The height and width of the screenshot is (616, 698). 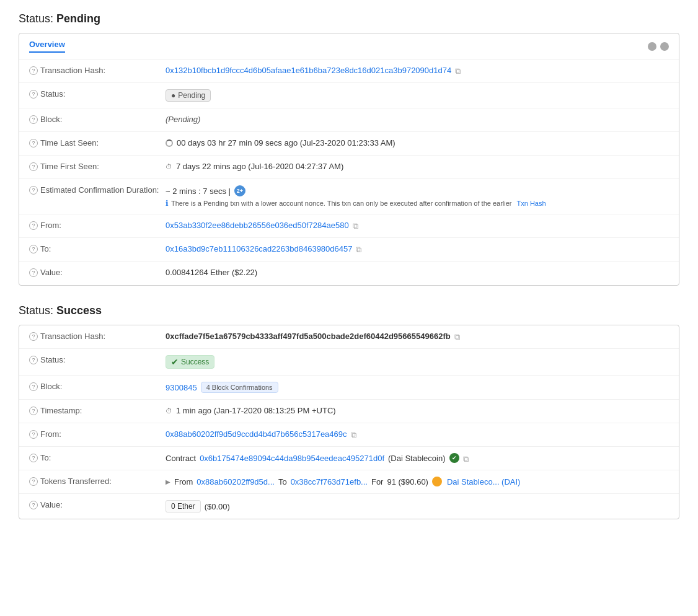 I want to click on pending-from-link: 0x53ab330f2ee86debb26556e036ed50f7284ae5…, so click(x=257, y=226).